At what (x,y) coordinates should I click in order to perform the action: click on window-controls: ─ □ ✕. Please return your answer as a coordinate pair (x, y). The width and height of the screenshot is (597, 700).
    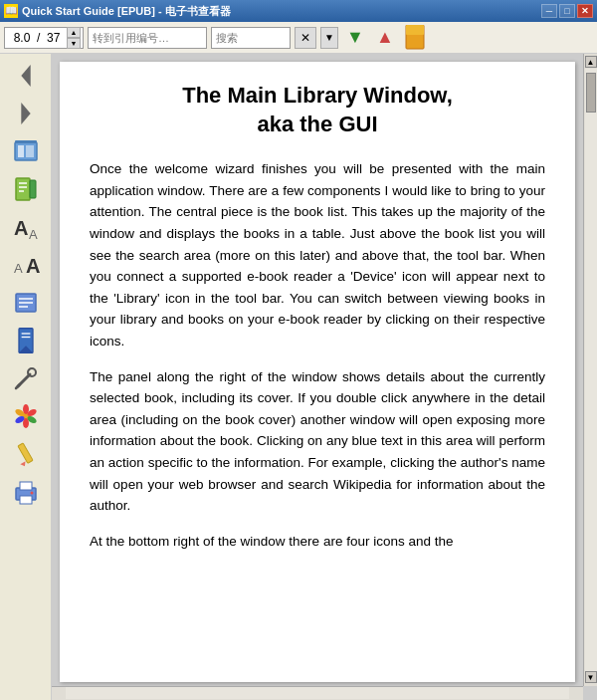
    Looking at the image, I should click on (567, 11).